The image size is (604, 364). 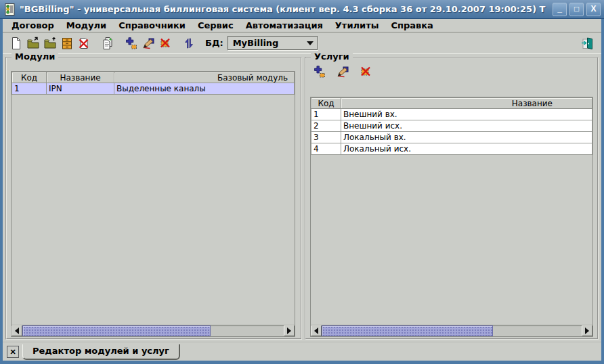 I want to click on open-folder-icon, so click(x=33, y=43).